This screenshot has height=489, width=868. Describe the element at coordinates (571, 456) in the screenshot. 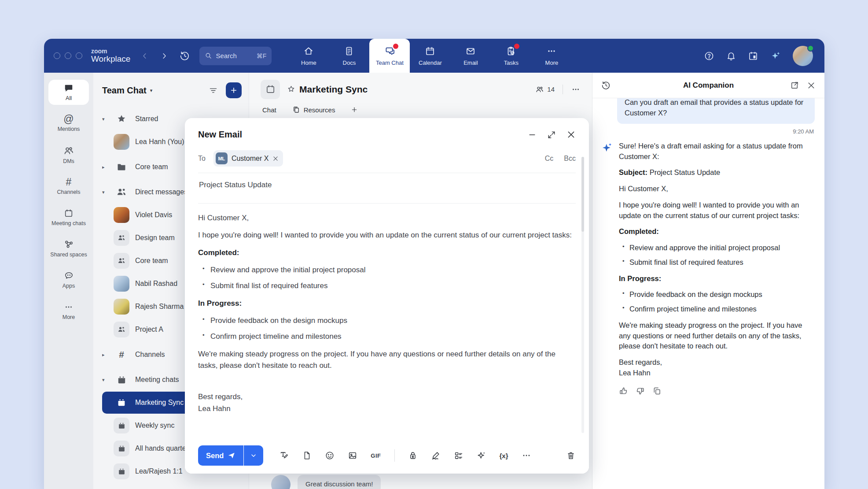

I see `discard-draft-icon` at that location.